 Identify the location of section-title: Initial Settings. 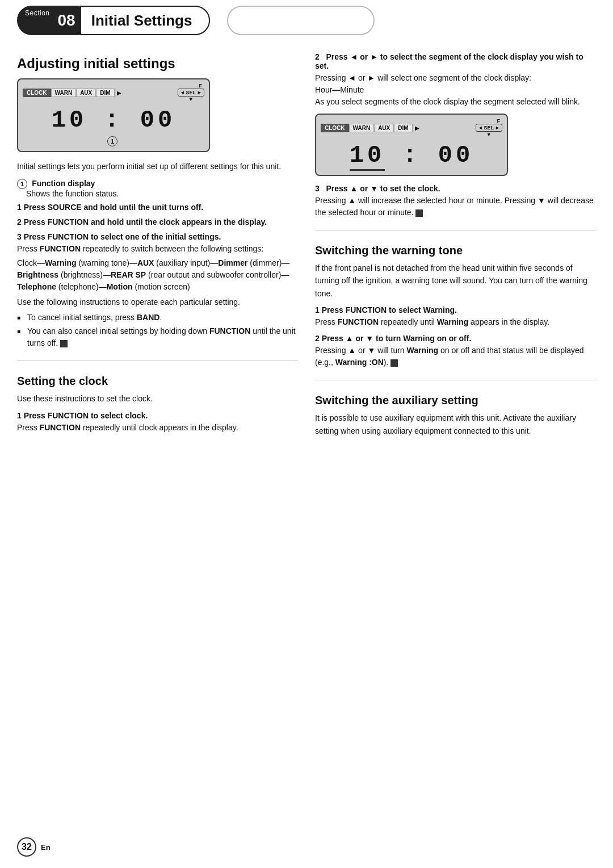
(146, 20).